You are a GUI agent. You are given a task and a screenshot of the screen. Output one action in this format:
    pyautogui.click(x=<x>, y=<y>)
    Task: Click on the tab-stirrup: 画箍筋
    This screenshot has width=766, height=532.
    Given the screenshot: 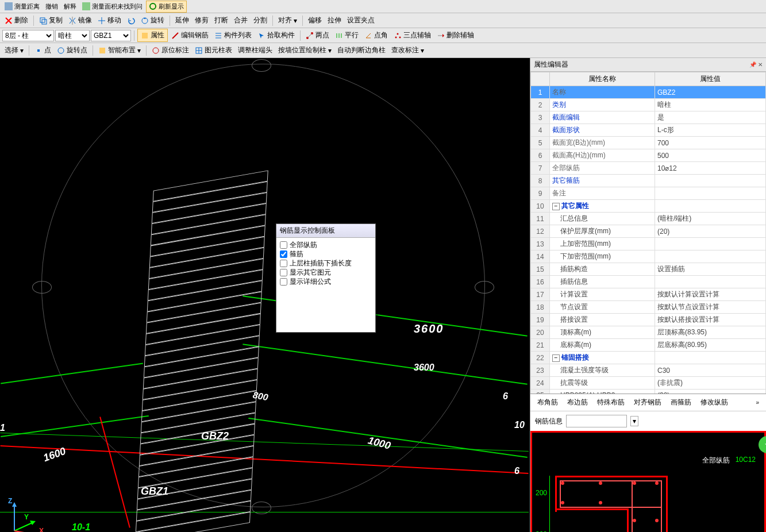 What is the action you would take?
    pyautogui.click(x=681, y=402)
    